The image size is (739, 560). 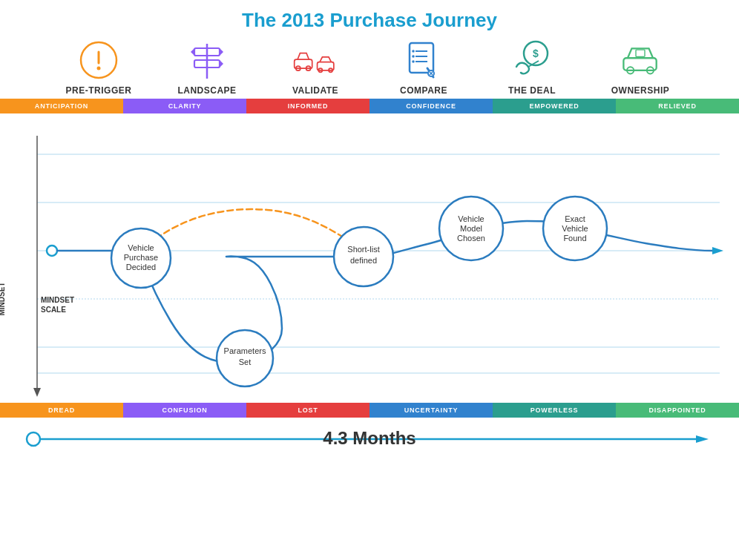 What do you see at coordinates (640, 60) in the screenshot?
I see `ownership-icon` at bounding box center [640, 60].